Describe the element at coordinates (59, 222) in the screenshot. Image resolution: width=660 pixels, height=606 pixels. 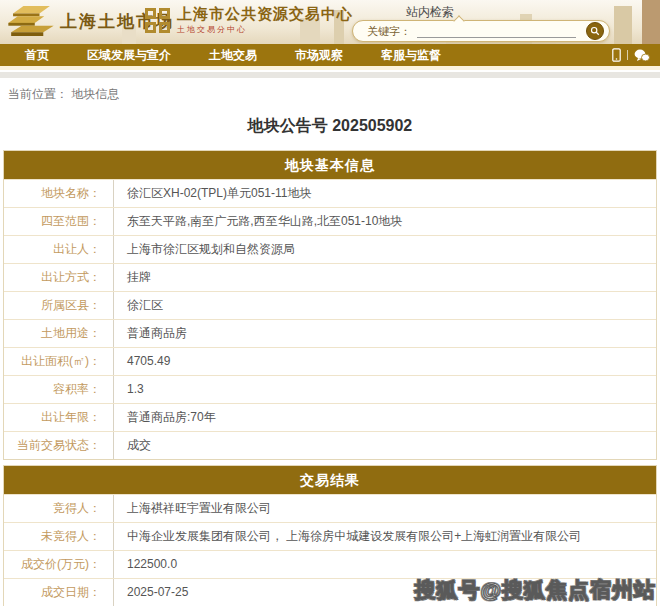
I see `row-label: 四至范围：` at that location.